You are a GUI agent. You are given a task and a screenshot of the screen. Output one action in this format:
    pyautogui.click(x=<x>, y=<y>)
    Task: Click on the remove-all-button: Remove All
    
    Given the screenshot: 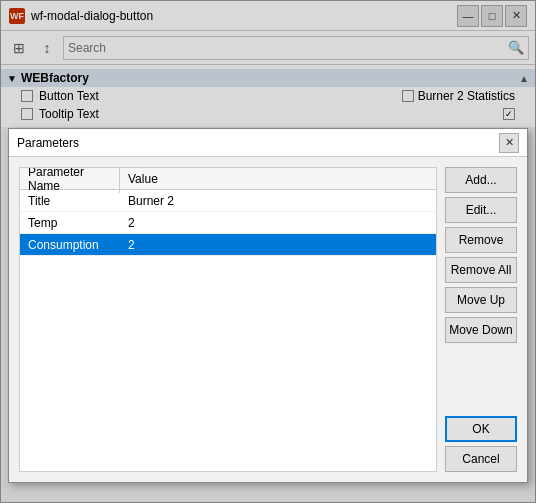 What is the action you would take?
    pyautogui.click(x=481, y=270)
    